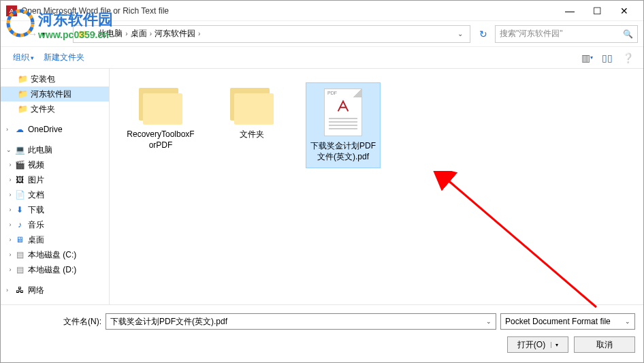  What do you see at coordinates (33, 34) in the screenshot?
I see `forward-button: →` at bounding box center [33, 34].